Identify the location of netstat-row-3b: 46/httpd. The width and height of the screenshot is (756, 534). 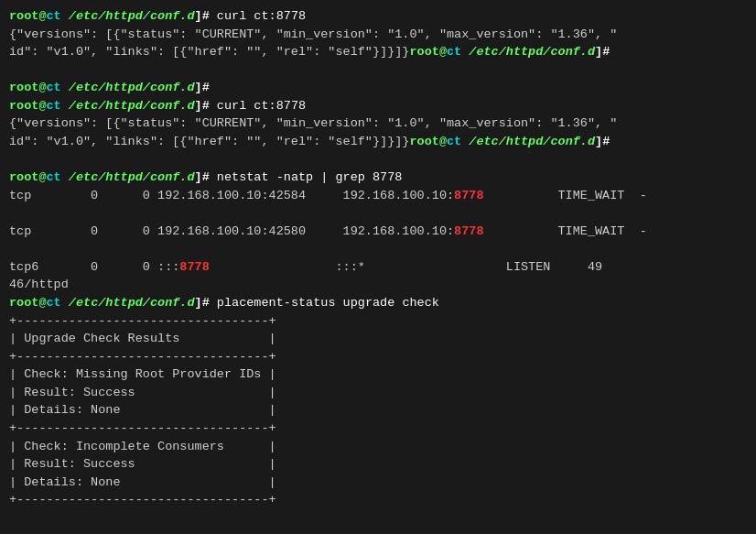
(378, 285).